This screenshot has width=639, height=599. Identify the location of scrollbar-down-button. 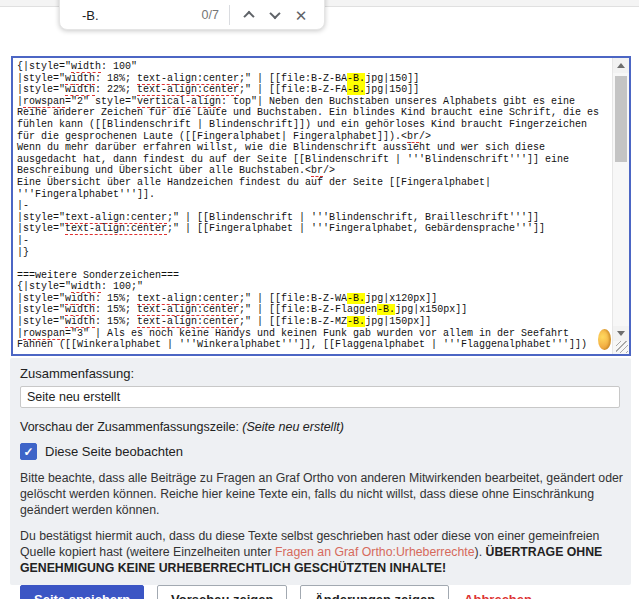
(621, 334).